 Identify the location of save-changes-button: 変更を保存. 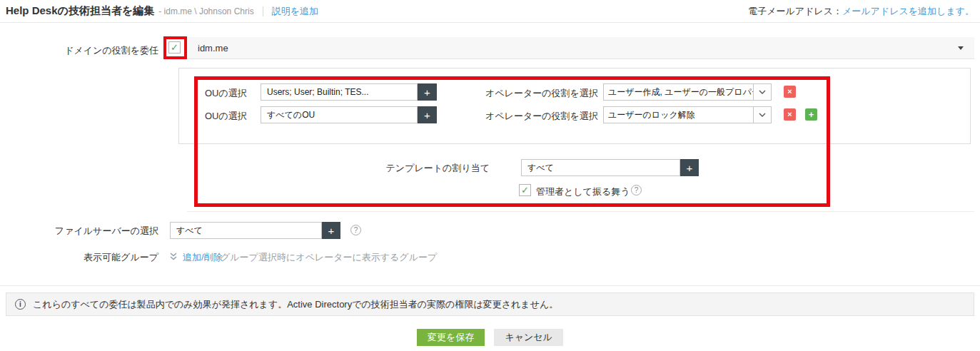
(451, 337).